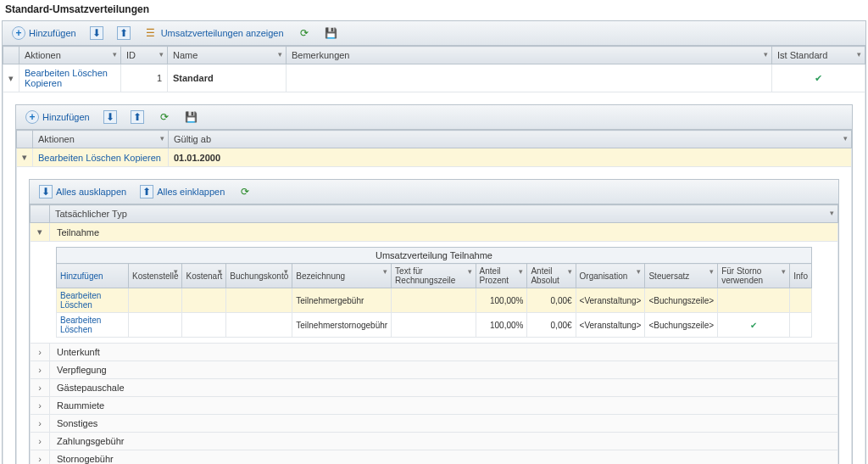 The image size is (868, 464). Describe the element at coordinates (93, 326) in the screenshot. I see `dist-row-actions: Bearbeiten Löschen` at that location.